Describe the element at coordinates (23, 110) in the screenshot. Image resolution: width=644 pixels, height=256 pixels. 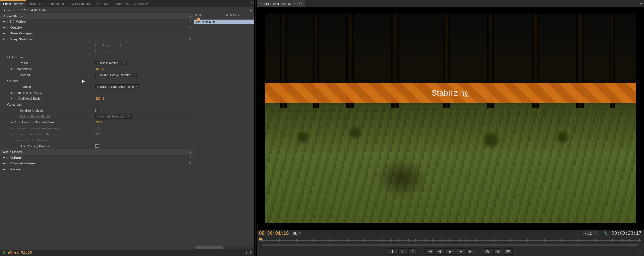
I see `detailed-analysis-label: Detailed Analysis` at that location.